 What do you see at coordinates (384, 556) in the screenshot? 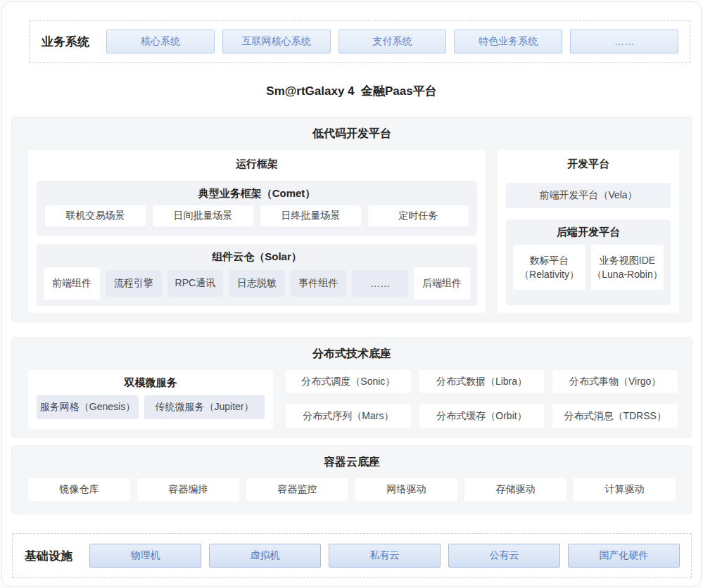
I see `infrastructure-row: 物理机 虚拟机 私有云 公有云 国产化硬件` at bounding box center [384, 556].